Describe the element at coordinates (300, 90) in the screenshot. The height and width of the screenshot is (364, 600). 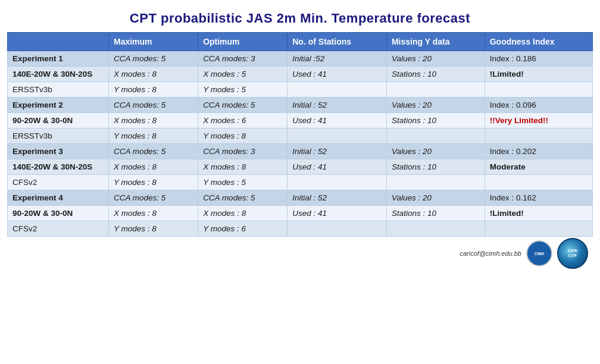
I see `table-row: ERSSTv3bY modes : 8Y modes : 5` at that location.